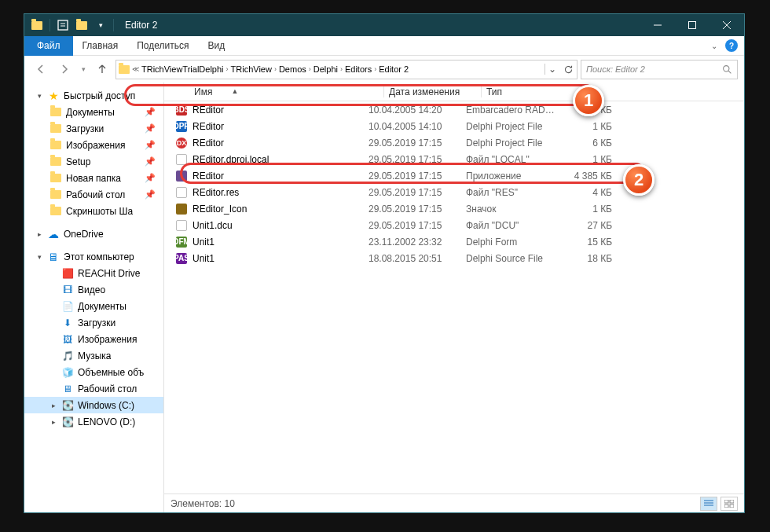  Describe the element at coordinates (163, 46) in the screenshot. I see `tab-share: Поделиться` at that location.